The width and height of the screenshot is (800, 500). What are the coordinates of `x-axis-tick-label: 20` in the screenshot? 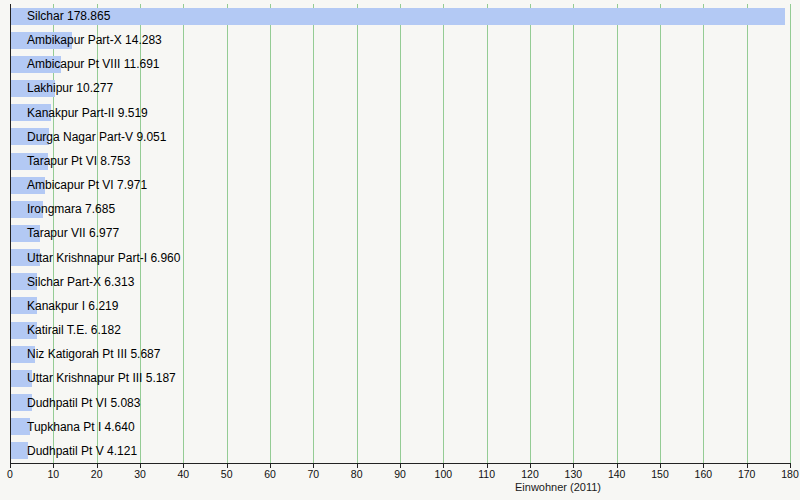 It's located at (97, 474).